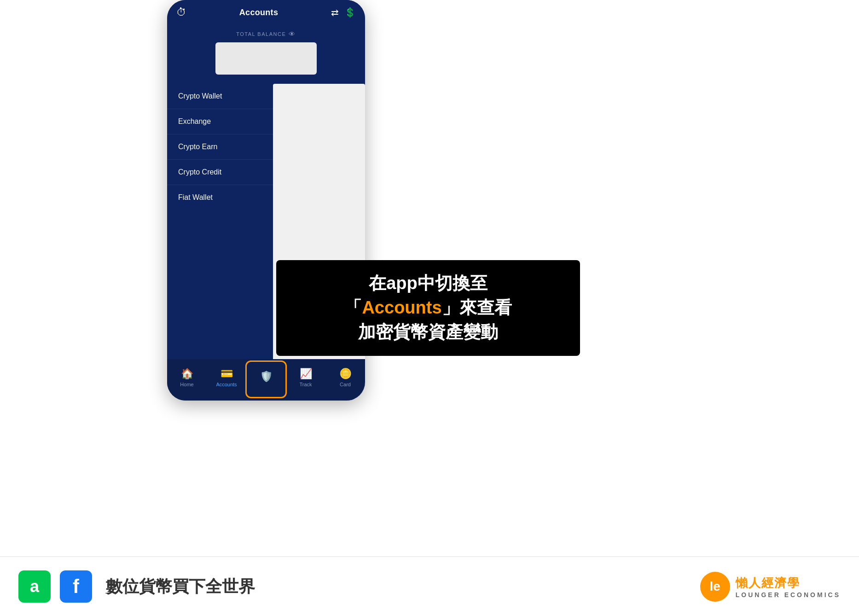 The image size is (859, 616). Describe the element at coordinates (306, 384) in the screenshot. I see `nav-label-track: Track` at that location.